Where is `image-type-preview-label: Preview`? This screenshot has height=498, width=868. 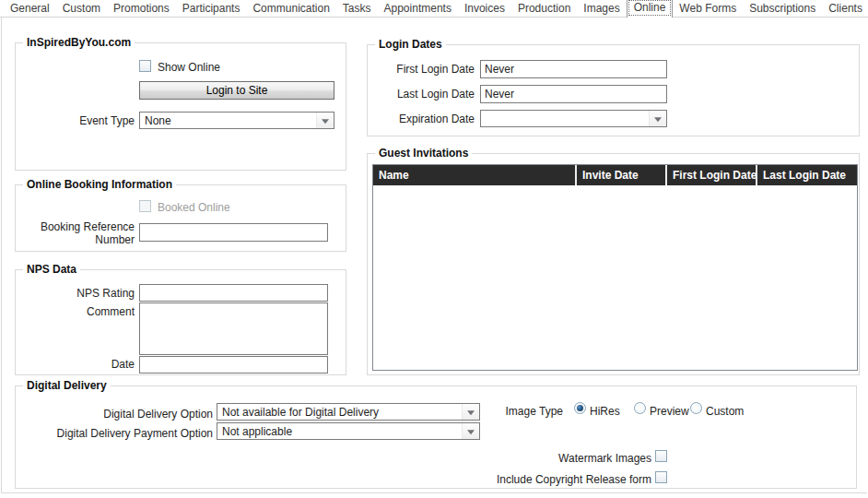
image-type-preview-label: Preview is located at coordinates (669, 411).